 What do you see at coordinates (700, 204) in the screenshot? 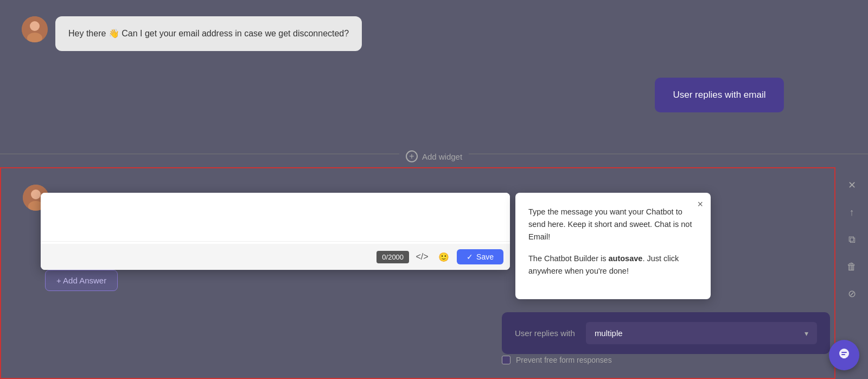
I see `tooltip-close-button: ×` at bounding box center [700, 204].